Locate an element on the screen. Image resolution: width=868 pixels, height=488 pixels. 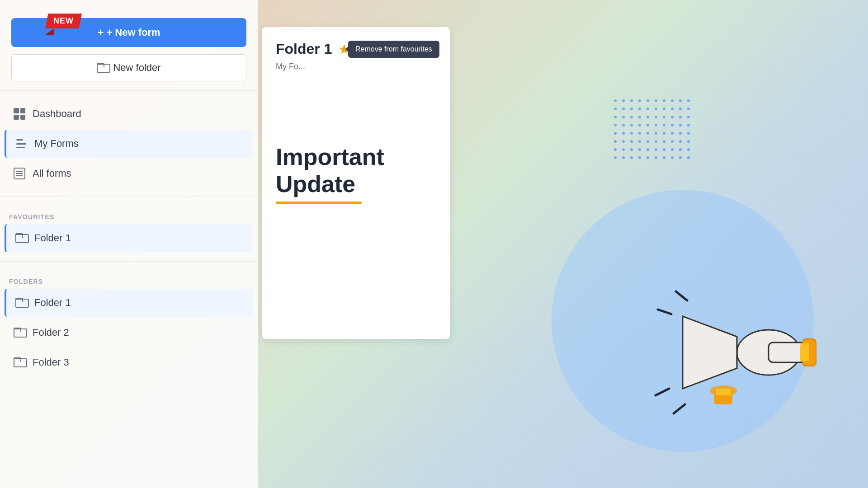
folder-item-2: Folder 2 is located at coordinates (129, 333).